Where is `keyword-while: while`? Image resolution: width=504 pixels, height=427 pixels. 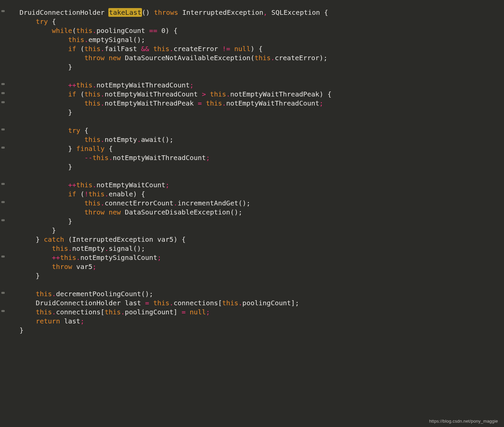
keyword-while: while is located at coordinates (62, 31).